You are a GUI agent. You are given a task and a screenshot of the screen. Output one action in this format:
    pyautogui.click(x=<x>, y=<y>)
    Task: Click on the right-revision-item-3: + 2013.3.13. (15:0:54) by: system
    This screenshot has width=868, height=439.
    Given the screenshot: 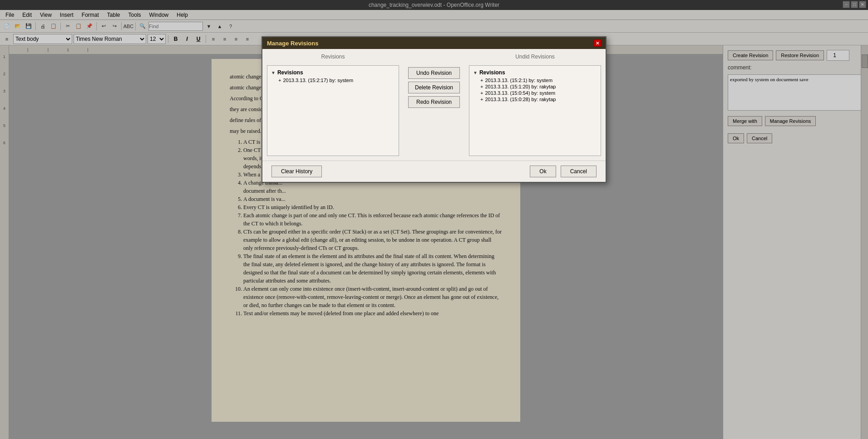 What is the action you would take?
    pyautogui.click(x=538, y=93)
    